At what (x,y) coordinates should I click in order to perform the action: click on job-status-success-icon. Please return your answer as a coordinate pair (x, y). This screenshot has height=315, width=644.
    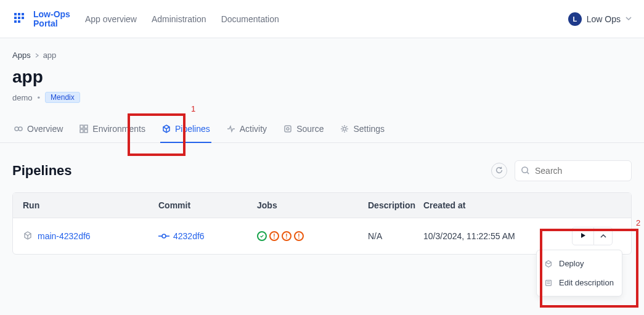
    Looking at the image, I should click on (262, 236).